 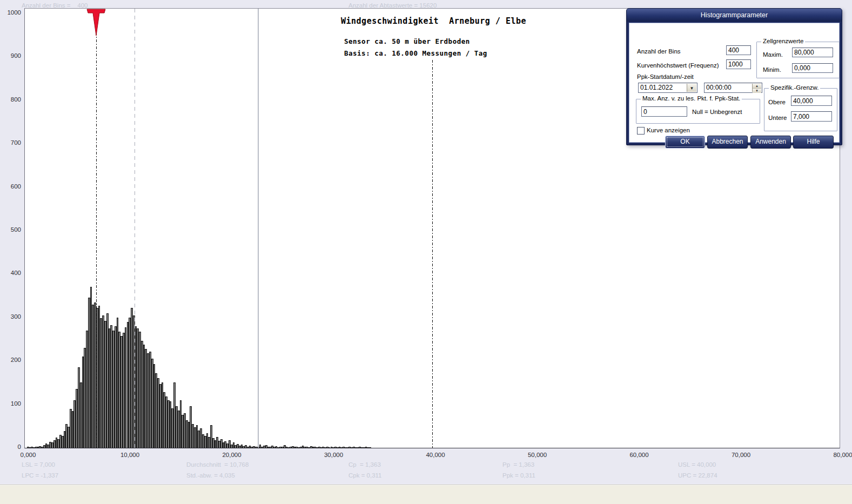 What do you see at coordinates (677, 65) in the screenshot?
I see `freq-field-label: Kurvenhöchstwert (Frequenz)` at bounding box center [677, 65].